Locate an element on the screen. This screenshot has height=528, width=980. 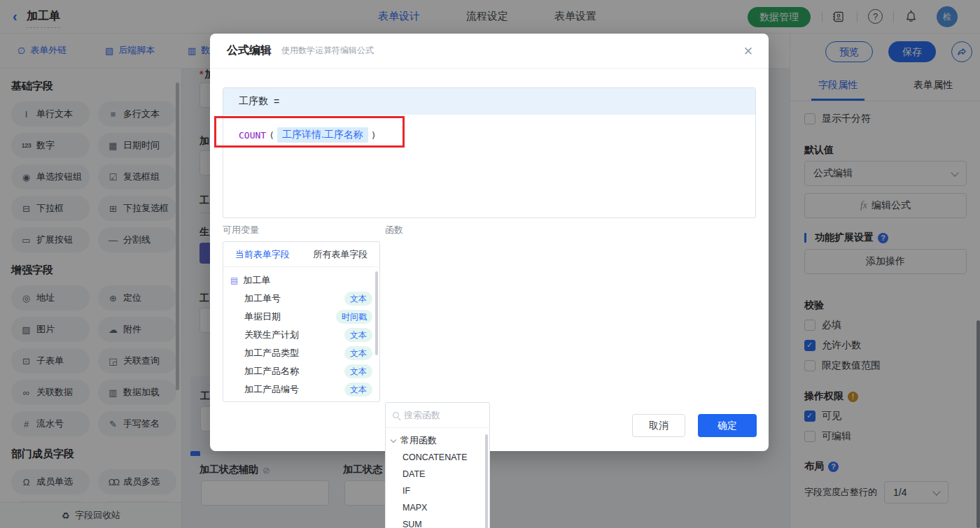
cancel-button: 取消 is located at coordinates (659, 425).